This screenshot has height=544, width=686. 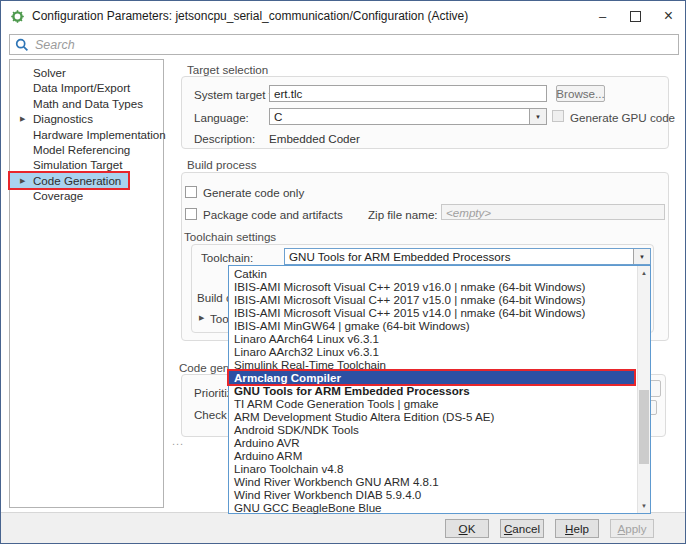 I want to click on dropdown-item-ibis-ami-mingw64-gmake-64-bit-windows: IBIS-AMI MinGW64 | gmake (64-bit Windows…, so click(x=440, y=326).